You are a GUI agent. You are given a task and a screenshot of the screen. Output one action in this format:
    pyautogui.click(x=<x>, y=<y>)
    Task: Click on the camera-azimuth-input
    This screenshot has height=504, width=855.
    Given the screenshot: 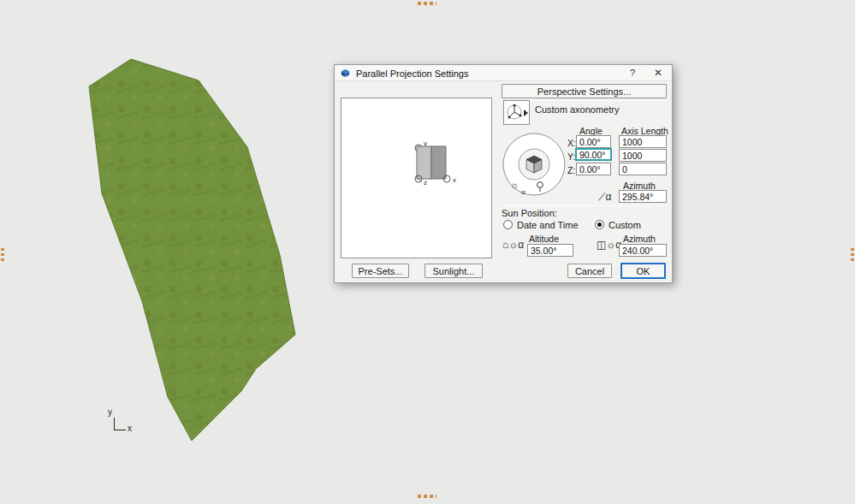 What is the action you would take?
    pyautogui.click(x=643, y=197)
    